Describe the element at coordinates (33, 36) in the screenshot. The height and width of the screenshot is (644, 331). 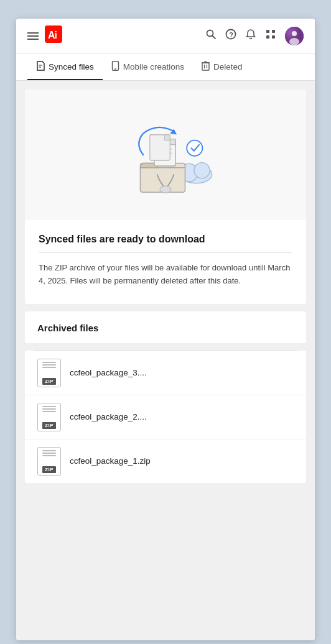
I see `hamburger-icon` at that location.